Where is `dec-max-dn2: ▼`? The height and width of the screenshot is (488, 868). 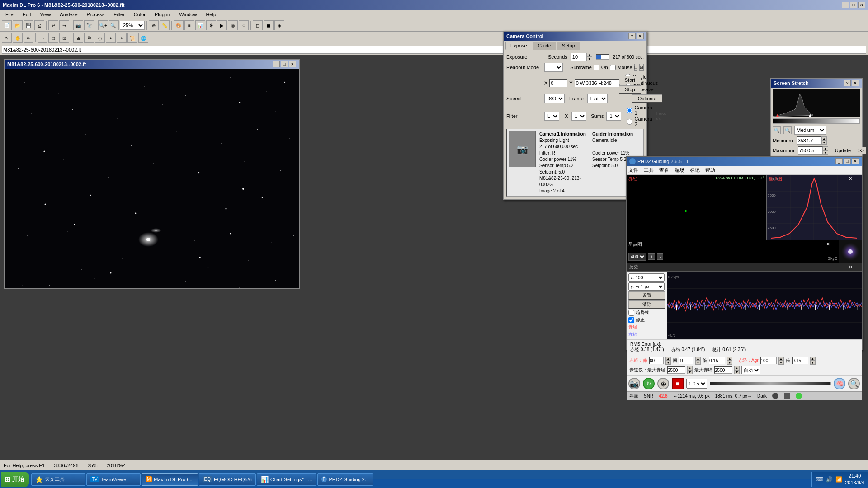 dec-max-dn2: ▼ is located at coordinates (737, 372).